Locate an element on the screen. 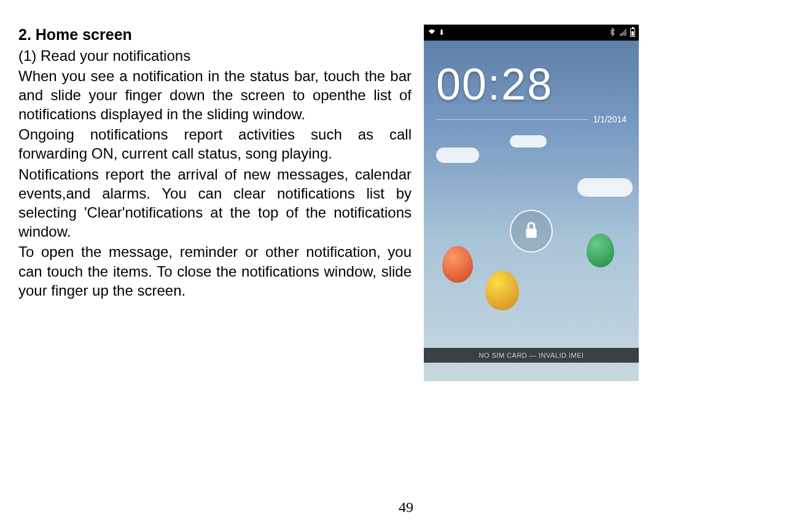 Image resolution: width=812 pixels, height=528 pixels. divider is located at coordinates (512, 119).